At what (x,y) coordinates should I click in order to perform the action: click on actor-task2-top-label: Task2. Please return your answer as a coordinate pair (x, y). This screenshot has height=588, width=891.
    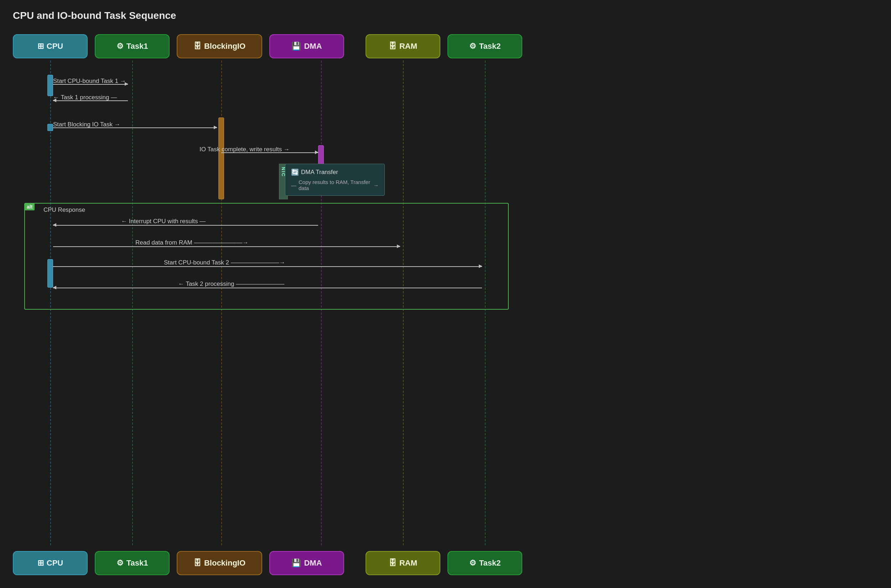
    Looking at the image, I should click on (490, 46).